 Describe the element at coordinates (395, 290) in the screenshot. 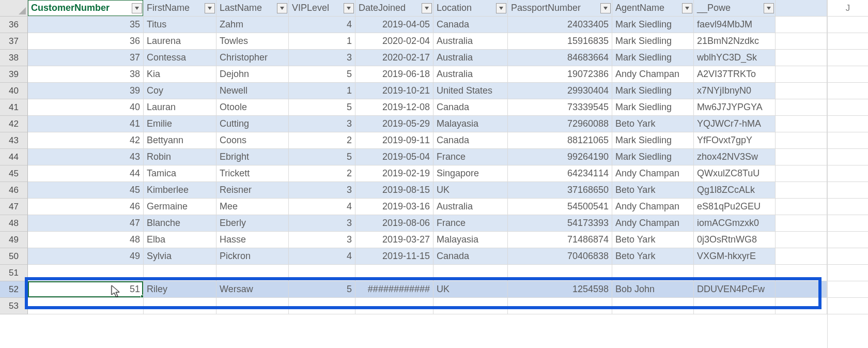

I see `cell-datejoined: ############` at that location.